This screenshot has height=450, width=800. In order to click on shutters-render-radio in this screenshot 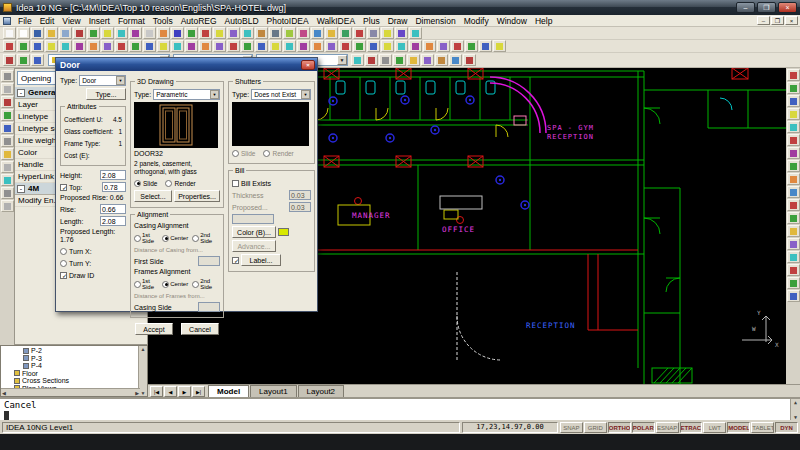, I will do `click(266, 154)`.